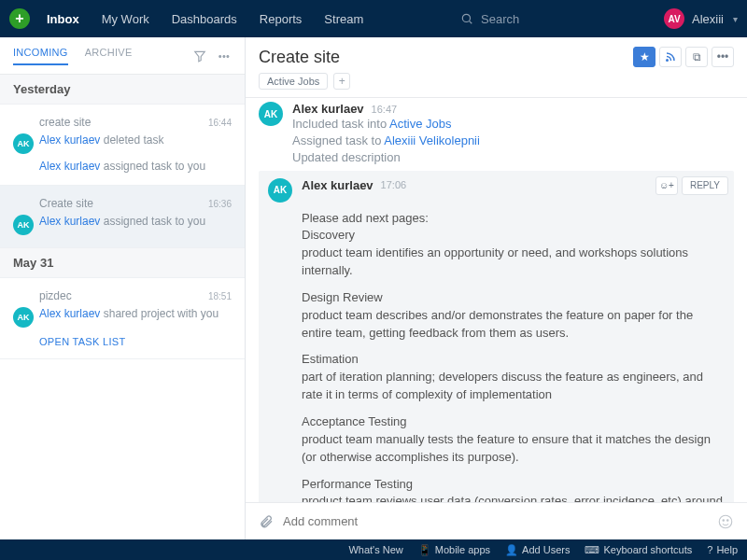 This screenshot has width=747, height=560. What do you see at coordinates (700, 19) in the screenshot?
I see `user-menu: AV Alexiii ▾` at bounding box center [700, 19].